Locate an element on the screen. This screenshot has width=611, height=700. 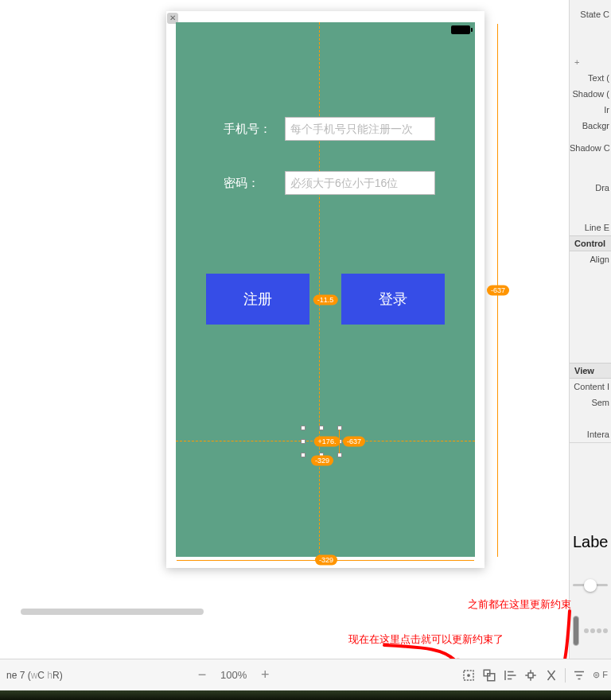
inspector-shadow-color: Shadow ( is located at coordinates (590, 94).